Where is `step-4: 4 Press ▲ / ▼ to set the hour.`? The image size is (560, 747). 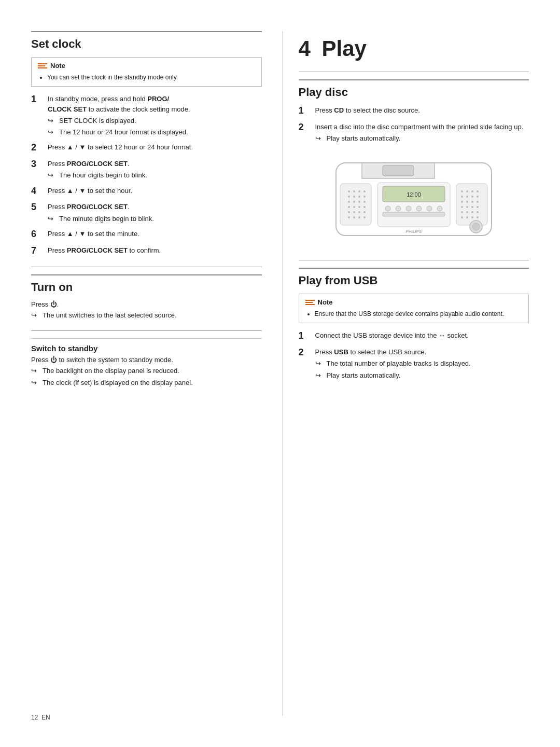
step-4: 4 Press ▲ / ▼ to set the hour. is located at coordinates (146, 191).